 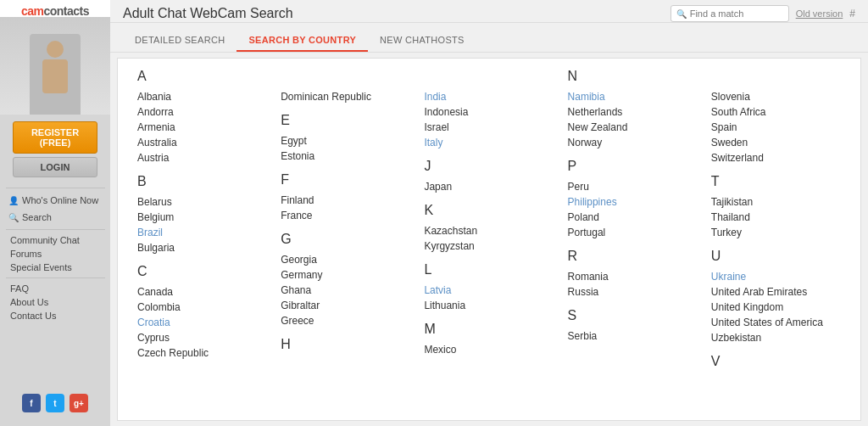 I want to click on sidebar: camcontacts REGISTER (FREE) LOGIN 👤 Who'…, so click(x=55, y=213).